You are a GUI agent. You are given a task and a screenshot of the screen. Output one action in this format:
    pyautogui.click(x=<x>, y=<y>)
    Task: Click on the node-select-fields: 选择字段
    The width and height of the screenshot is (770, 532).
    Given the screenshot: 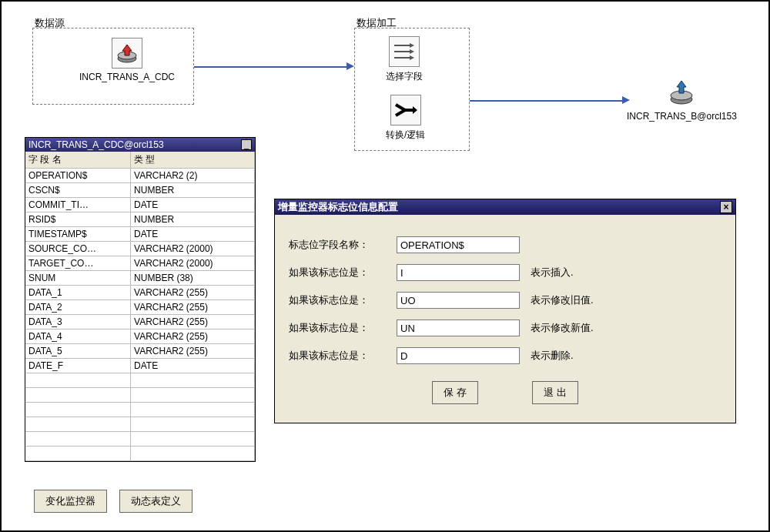 What is the action you would take?
    pyautogui.click(x=404, y=60)
    